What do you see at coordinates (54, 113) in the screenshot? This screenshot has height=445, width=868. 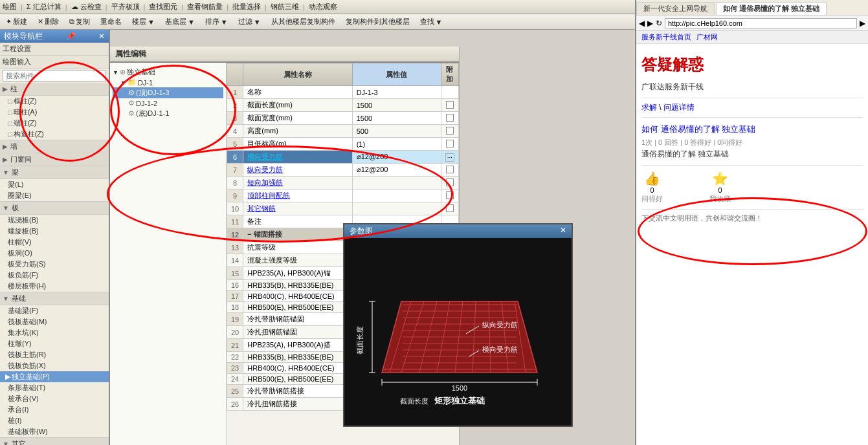 I see `nav-item-dark-col: □ 暗柱(A)` at bounding box center [54, 113].